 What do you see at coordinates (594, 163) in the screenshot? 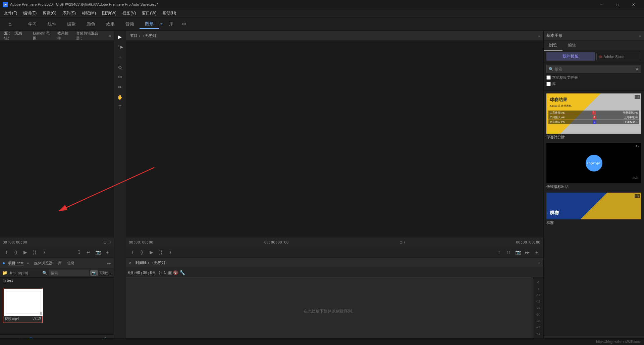
I see `tmpl2-circle: LogoType` at bounding box center [594, 163].